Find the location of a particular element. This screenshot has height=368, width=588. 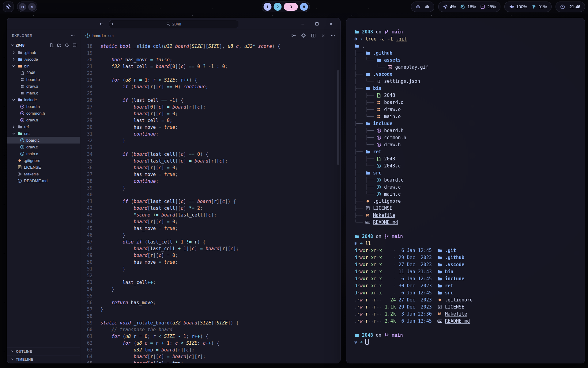

tree-item-.gitignore: .gitignore is located at coordinates (43, 160).